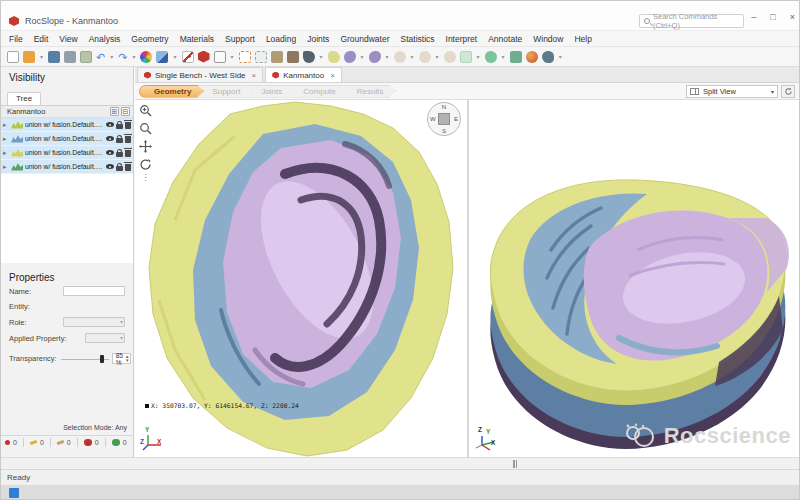  What do you see at coordinates (350, 57) in the screenshot?
I see `joint-surface-icon` at bounding box center [350, 57].